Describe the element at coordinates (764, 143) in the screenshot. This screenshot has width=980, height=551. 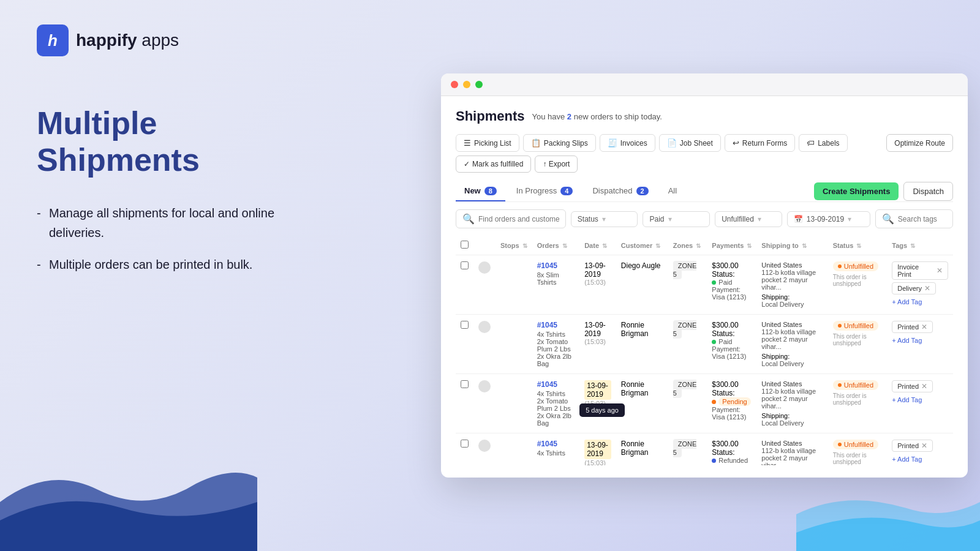
I see `return-forms-label: Return Forms` at that location.